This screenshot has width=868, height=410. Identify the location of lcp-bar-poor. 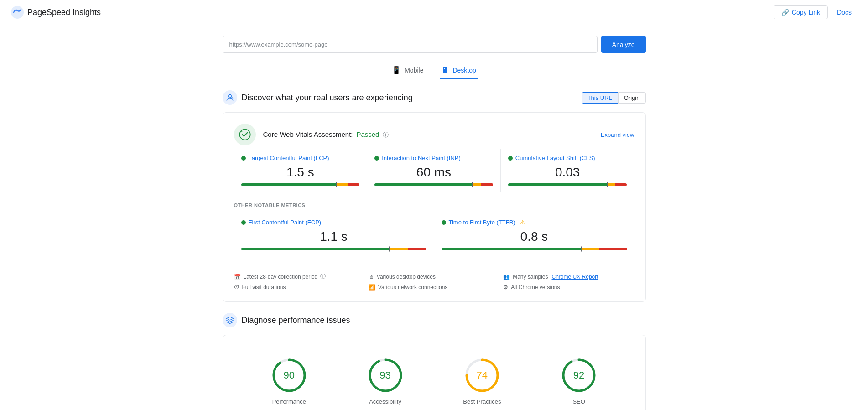
(353, 185).